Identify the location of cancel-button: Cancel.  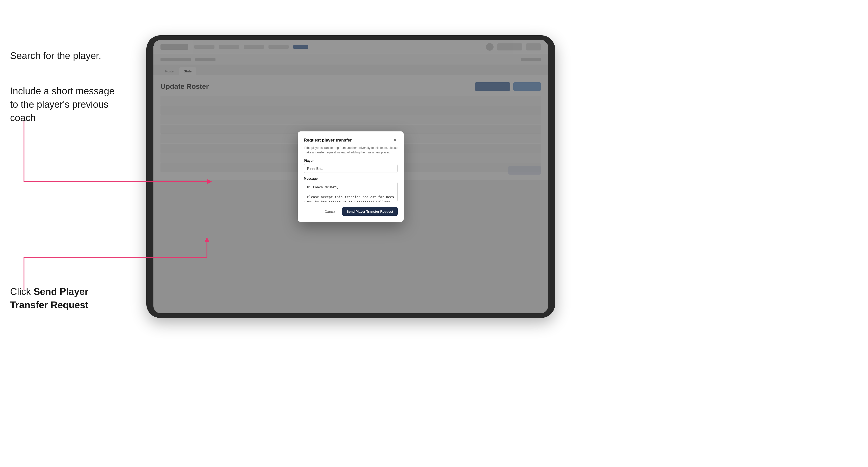
(330, 212).